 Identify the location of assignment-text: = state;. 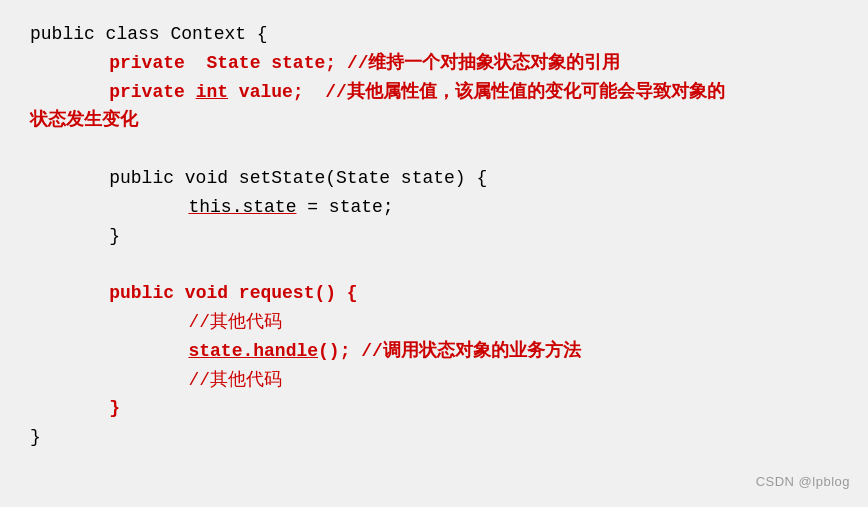
(344, 207).